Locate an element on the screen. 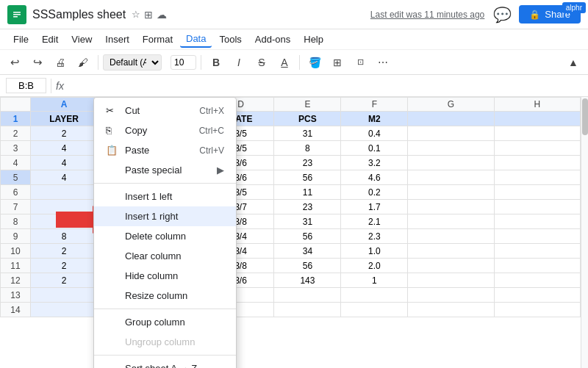 The image size is (588, 368). cell-9-4: 56 is located at coordinates (307, 237).